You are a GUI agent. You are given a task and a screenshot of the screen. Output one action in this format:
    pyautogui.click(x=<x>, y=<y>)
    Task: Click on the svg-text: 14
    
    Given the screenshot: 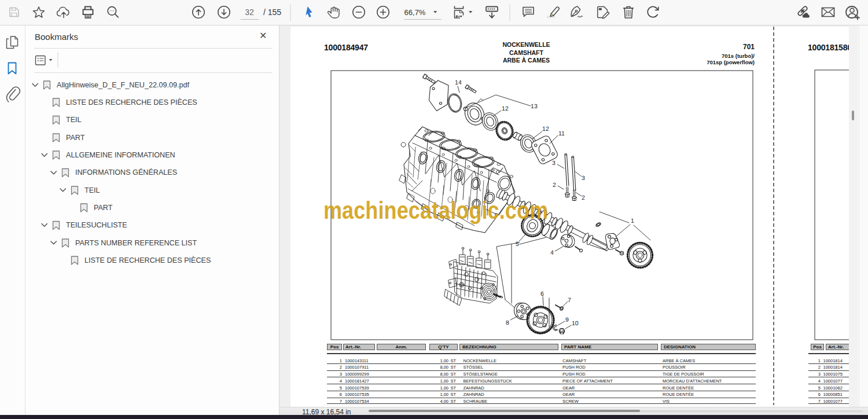 What is the action you would take?
    pyautogui.click(x=458, y=82)
    